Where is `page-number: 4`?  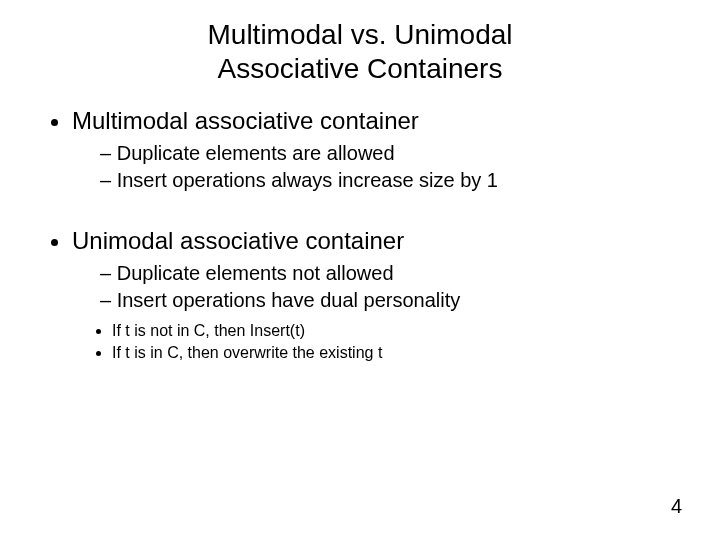
page-number: 4 is located at coordinates (676, 506).